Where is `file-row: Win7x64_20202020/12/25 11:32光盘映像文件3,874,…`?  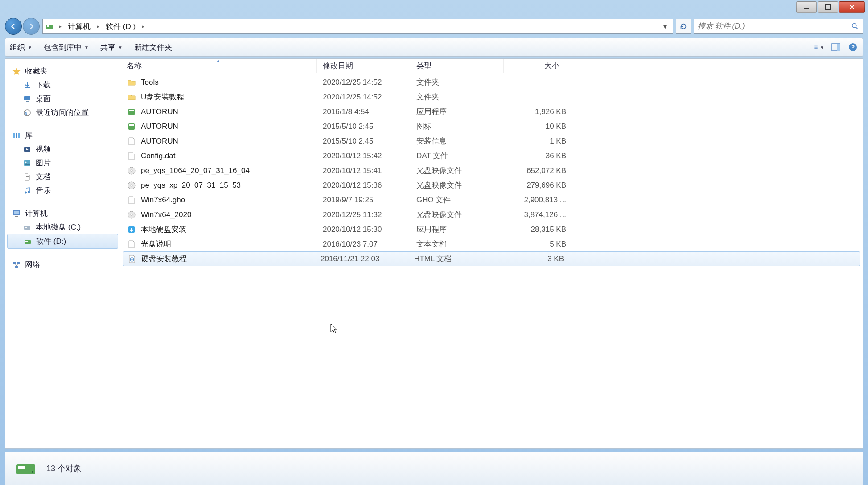 file-row: Win7x64_20202020/12/25 11:32光盘映像文件3,874,… is located at coordinates (491, 215).